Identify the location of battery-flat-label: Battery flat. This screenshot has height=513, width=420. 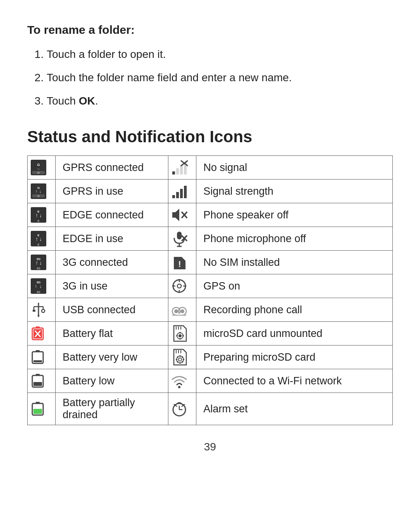
(112, 333).